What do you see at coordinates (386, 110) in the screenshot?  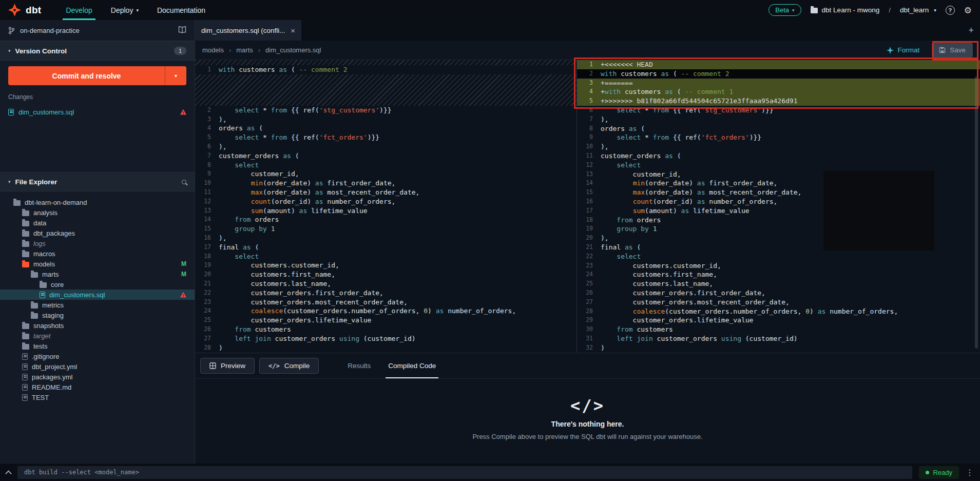 I see `code-line: 2 select * from {{ ref('stg_customers')}…` at bounding box center [386, 110].